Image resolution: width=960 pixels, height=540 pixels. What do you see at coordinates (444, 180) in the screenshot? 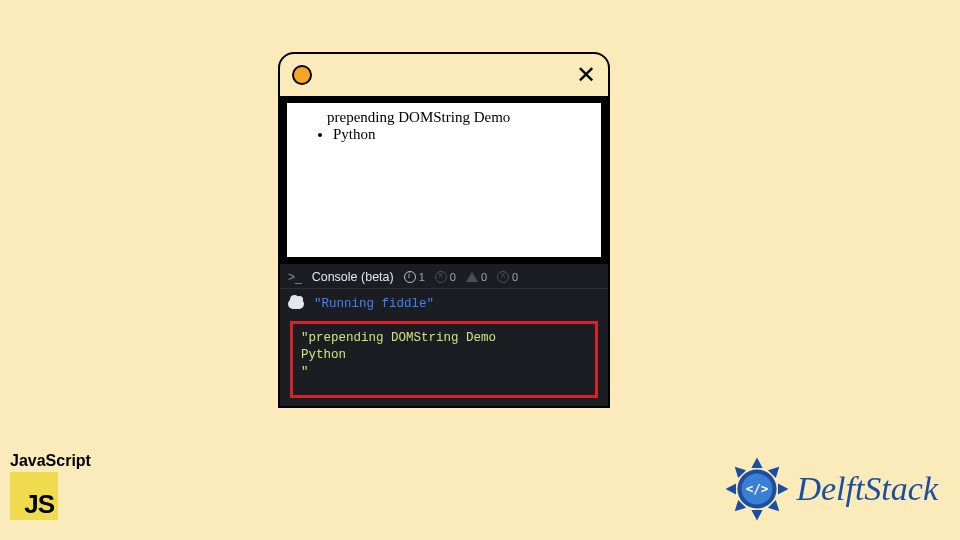
I see `page-viewport: prepending DOMString Demo Python` at bounding box center [444, 180].